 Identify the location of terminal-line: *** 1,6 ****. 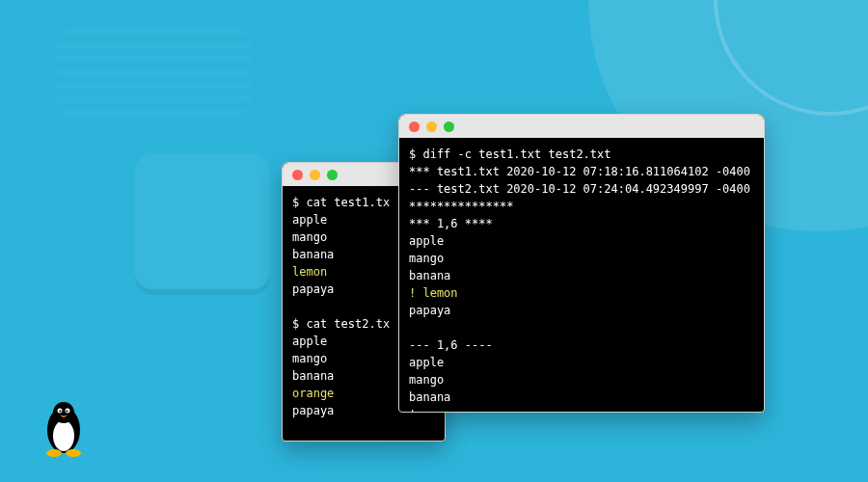
(582, 224).